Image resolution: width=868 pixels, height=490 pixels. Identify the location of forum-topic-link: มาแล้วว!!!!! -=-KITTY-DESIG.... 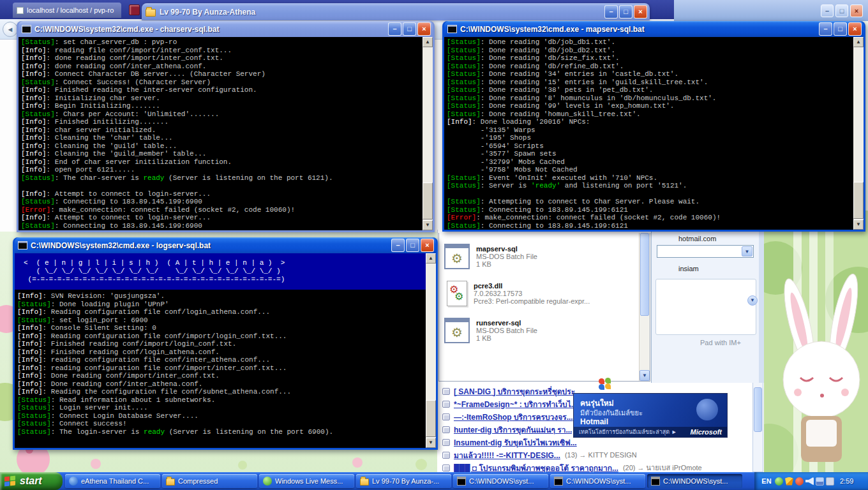
(507, 456).